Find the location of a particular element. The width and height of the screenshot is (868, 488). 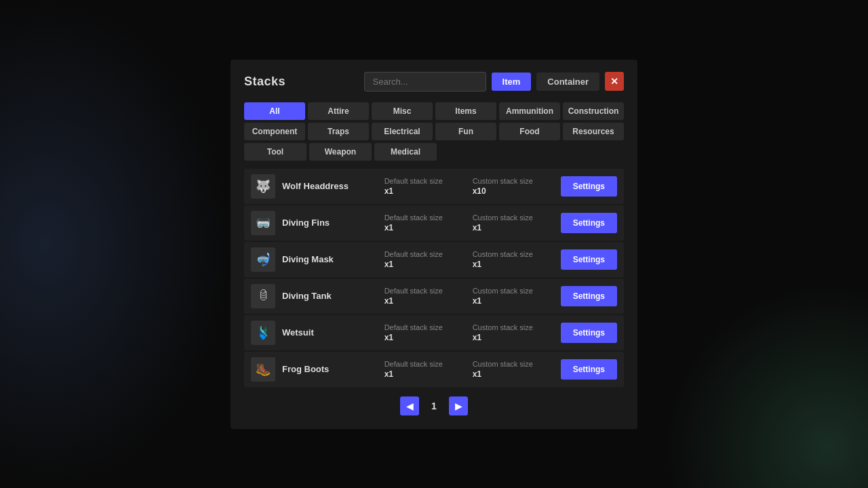

item-row: 🥾Frog BootsDefault stack sizex1Custom st… is located at coordinates (434, 369).